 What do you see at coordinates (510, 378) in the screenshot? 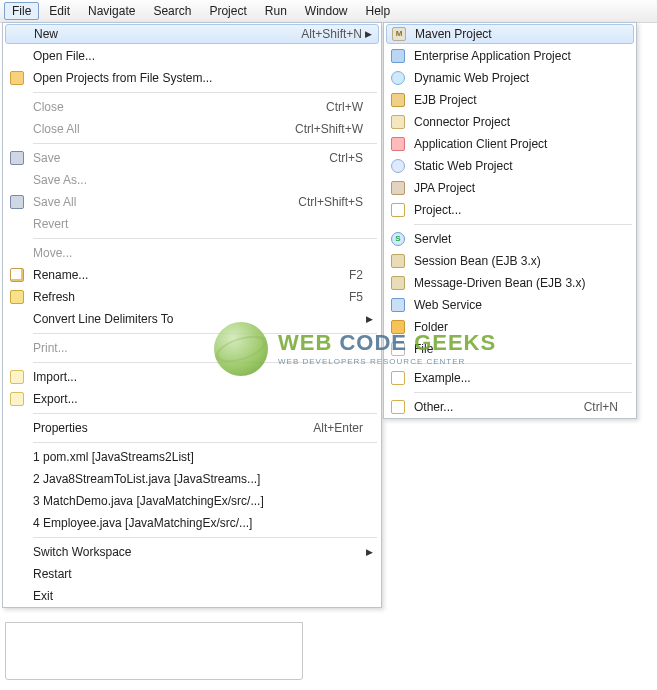
I see `new-menu-item-example: Example...` at bounding box center [510, 378].